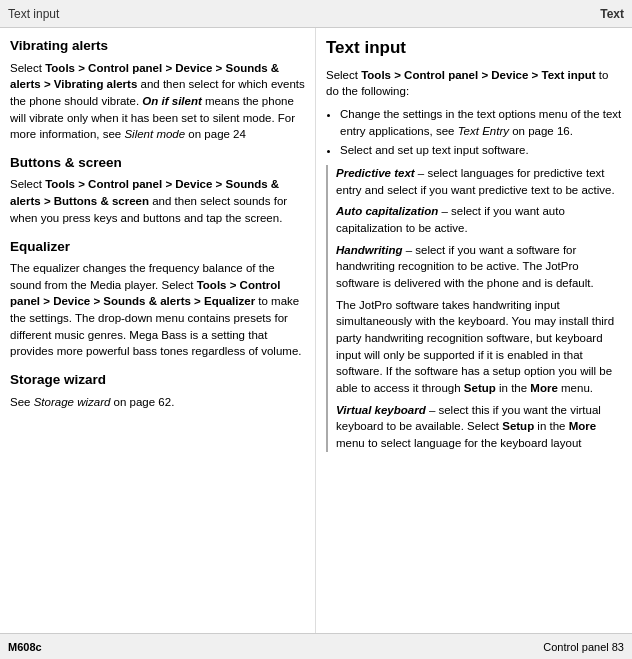 This screenshot has height=659, width=632. What do you see at coordinates (479, 182) in the screenshot?
I see `predictive-text-item: Predictive text – select languages for p…` at bounding box center [479, 182].